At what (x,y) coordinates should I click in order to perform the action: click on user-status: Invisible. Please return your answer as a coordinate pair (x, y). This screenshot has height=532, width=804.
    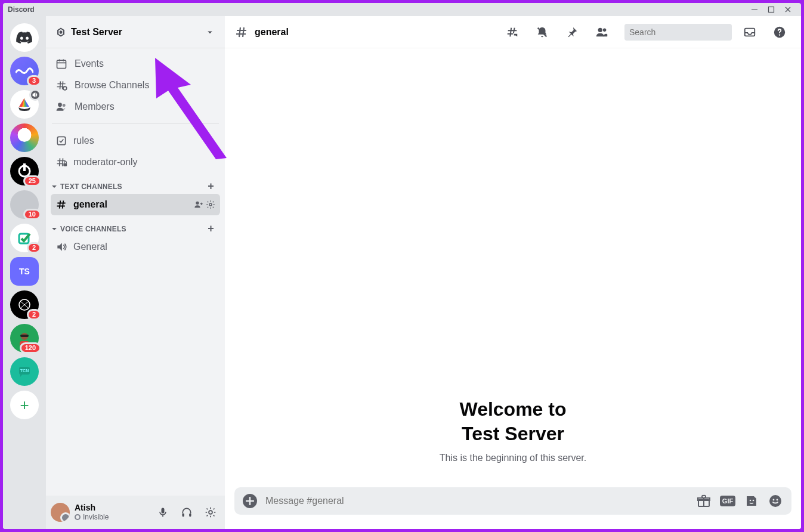
    Looking at the image, I should click on (92, 517).